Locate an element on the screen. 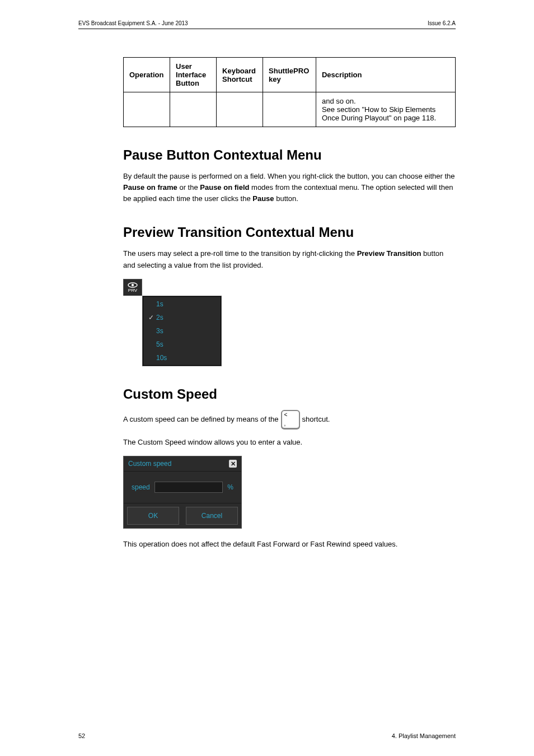 This screenshot has height=756, width=534. speed-label: speed is located at coordinates (141, 487).